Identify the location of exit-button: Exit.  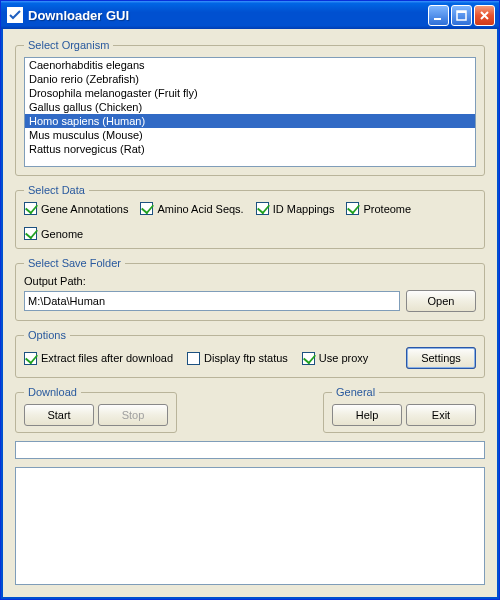
(441, 415).